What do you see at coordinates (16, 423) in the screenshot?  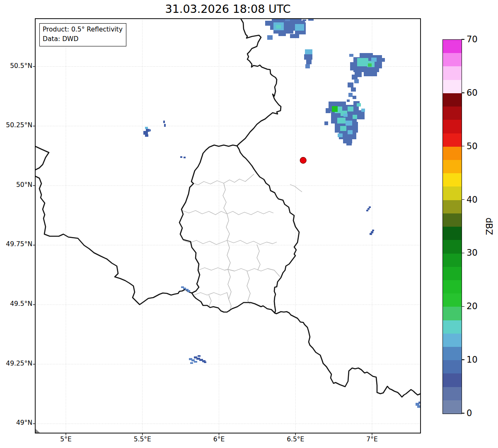 I see `y-tick-label: 49°N` at bounding box center [16, 423].